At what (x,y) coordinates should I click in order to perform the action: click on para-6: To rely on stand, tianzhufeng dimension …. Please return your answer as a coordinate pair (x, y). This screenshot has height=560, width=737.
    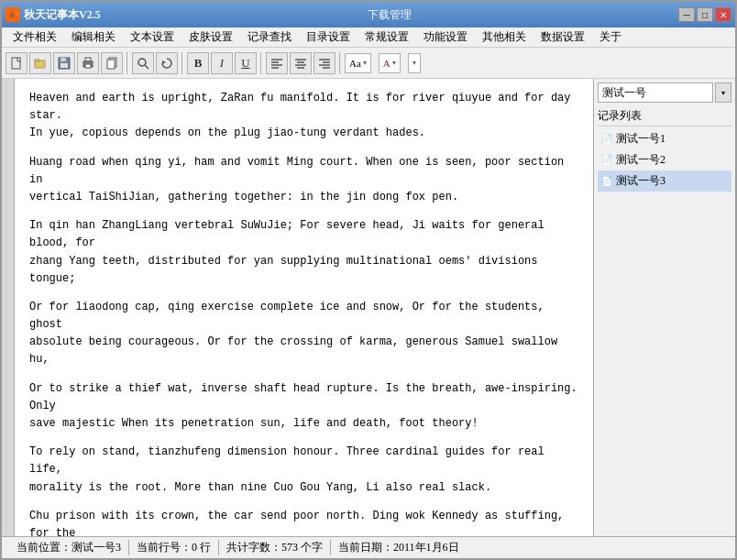
    Looking at the image, I should click on (304, 470).